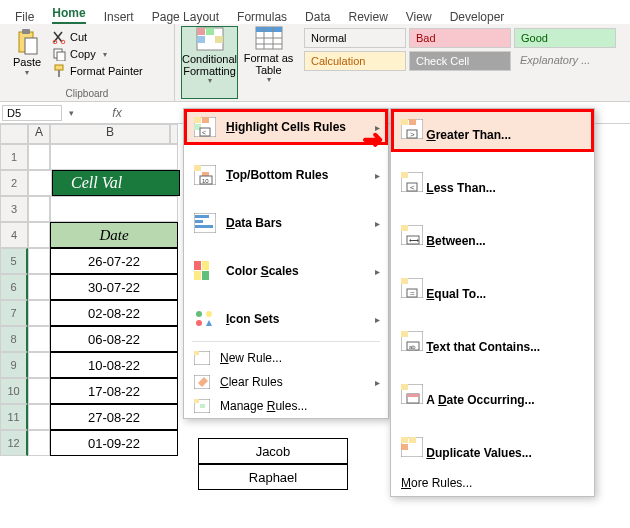 The height and width of the screenshot is (528, 630). I want to click on row-header-11: 11, so click(14, 417).